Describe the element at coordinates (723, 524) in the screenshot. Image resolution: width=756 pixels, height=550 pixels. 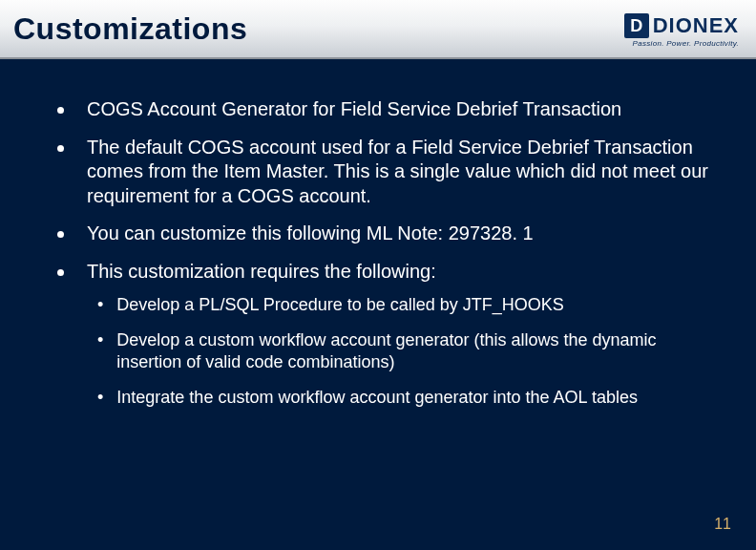
I see `page-number: 11` at that location.